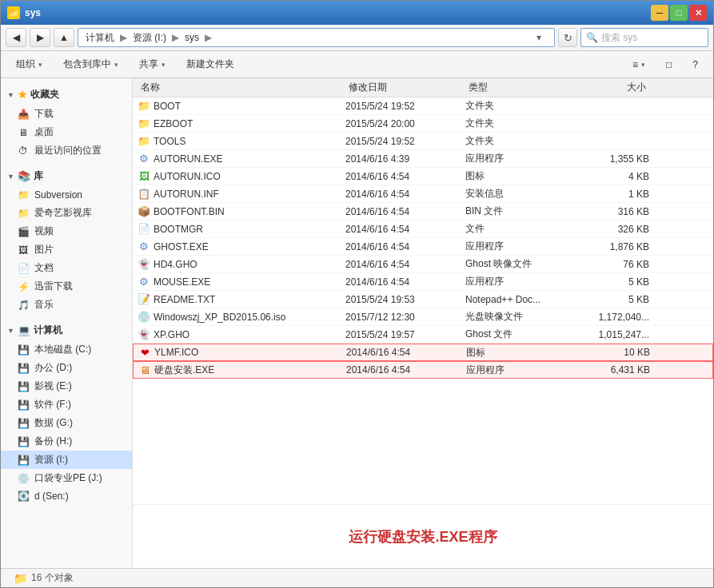  What do you see at coordinates (609, 177) in the screenshot?
I see `file-size-cell: 4 KB` at bounding box center [609, 177].